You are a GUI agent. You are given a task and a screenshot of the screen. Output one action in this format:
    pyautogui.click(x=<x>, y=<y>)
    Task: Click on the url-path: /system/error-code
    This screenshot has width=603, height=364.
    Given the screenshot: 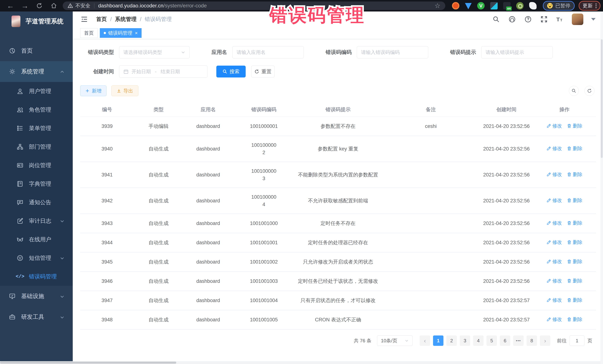 What is the action you would take?
    pyautogui.click(x=185, y=6)
    